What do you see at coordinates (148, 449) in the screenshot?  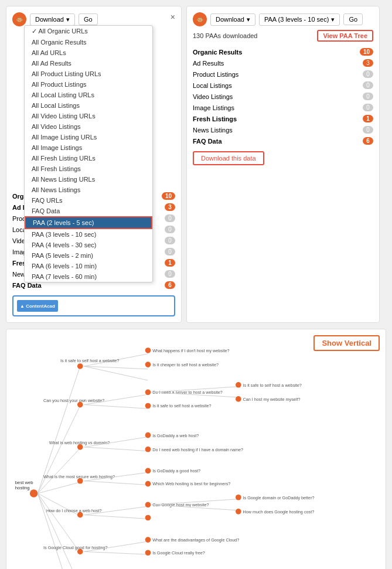 I see `l2-node-3b` at bounding box center [148, 449].